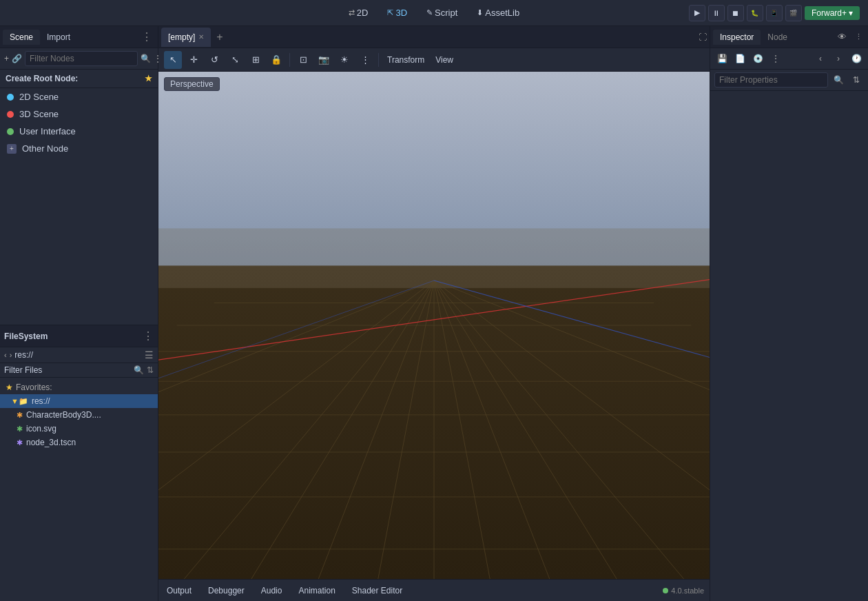  I want to click on mode-3d-btn: ⇱ 3D, so click(397, 12).